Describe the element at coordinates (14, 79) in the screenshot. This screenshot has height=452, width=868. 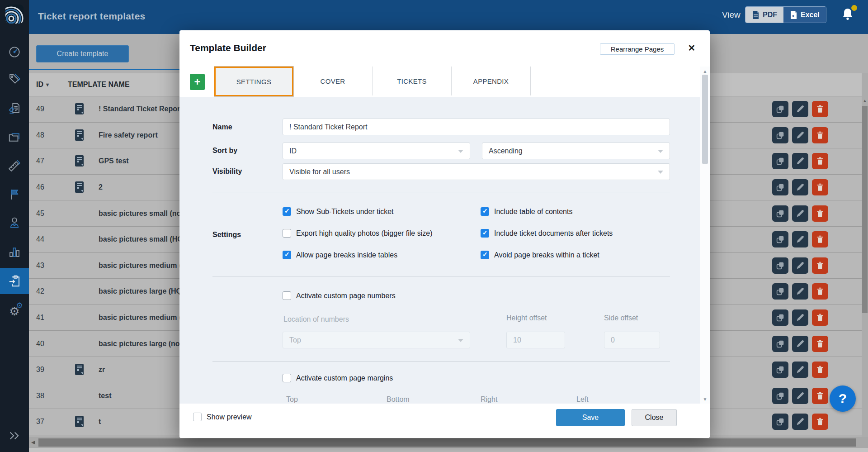
I see `sidebar-item-tags` at that location.